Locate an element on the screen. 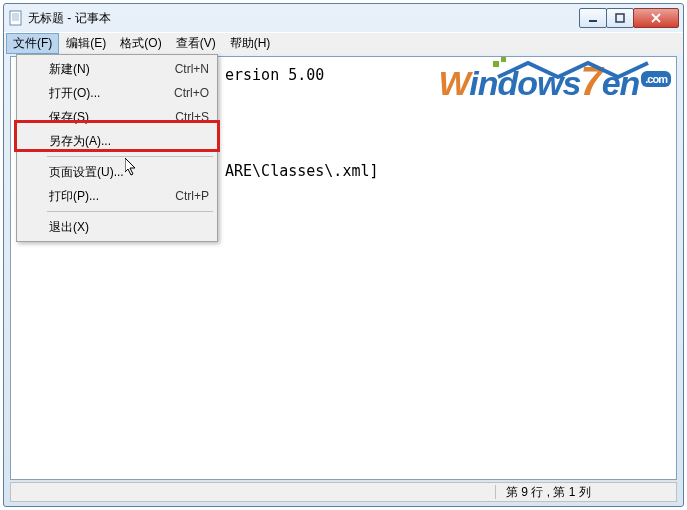 The height and width of the screenshot is (510, 687). file-dropdown-menu: 新建(N) Ctrl+N 打开(O)... Ctrl+O 保存(S) Ctrl+… is located at coordinates (117, 148).